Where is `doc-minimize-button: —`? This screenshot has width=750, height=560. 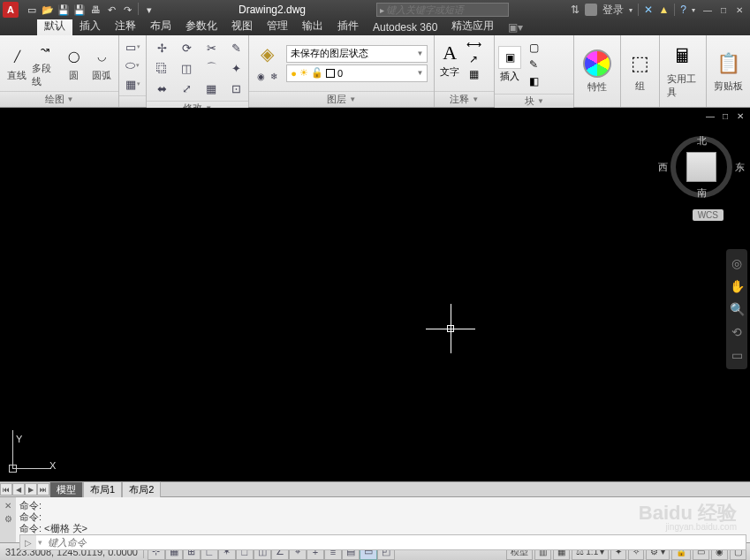
doc-minimize-button: — is located at coordinates (710, 116).